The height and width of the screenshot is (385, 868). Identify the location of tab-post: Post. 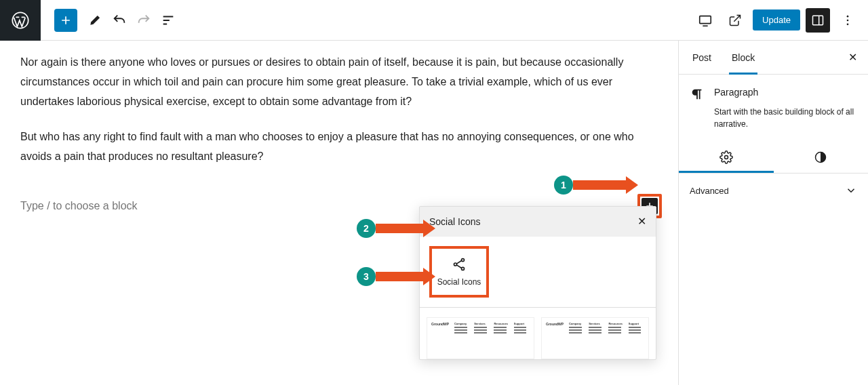
(702, 58).